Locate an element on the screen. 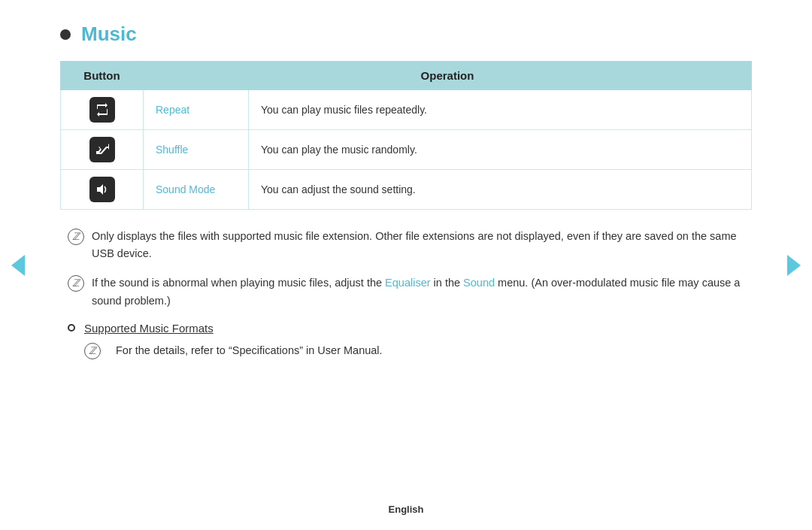 The image size is (812, 530). supported-bullet is located at coordinates (71, 328).